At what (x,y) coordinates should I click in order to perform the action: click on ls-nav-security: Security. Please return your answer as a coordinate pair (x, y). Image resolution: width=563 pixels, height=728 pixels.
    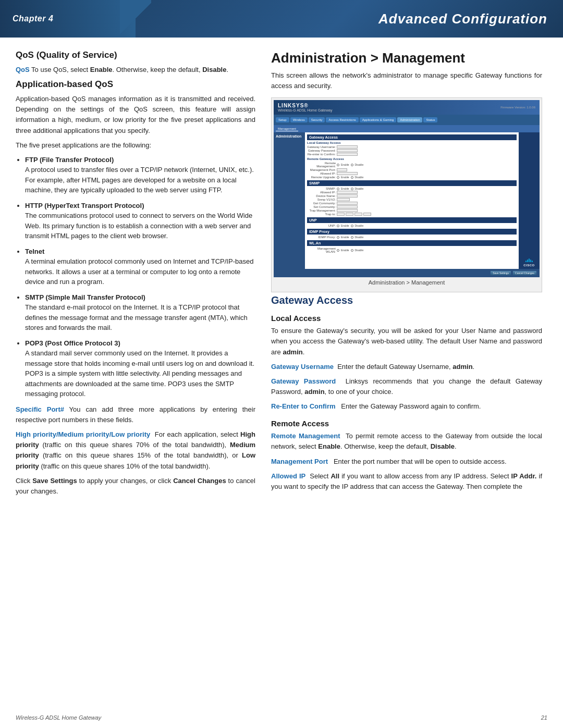
    Looking at the image, I should click on (317, 120).